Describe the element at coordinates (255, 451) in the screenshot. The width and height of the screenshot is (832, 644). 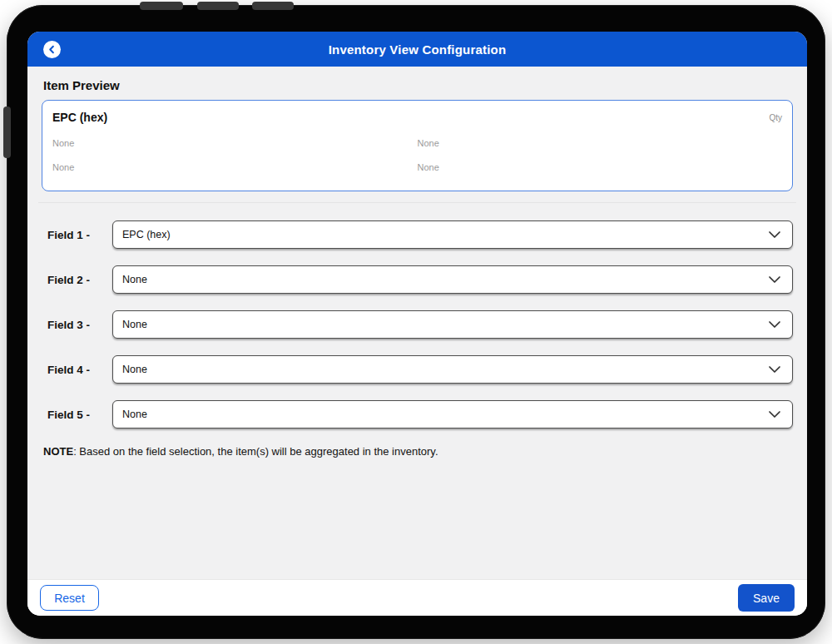
I see `note-text: : Based on the field selection, the item…` at that location.